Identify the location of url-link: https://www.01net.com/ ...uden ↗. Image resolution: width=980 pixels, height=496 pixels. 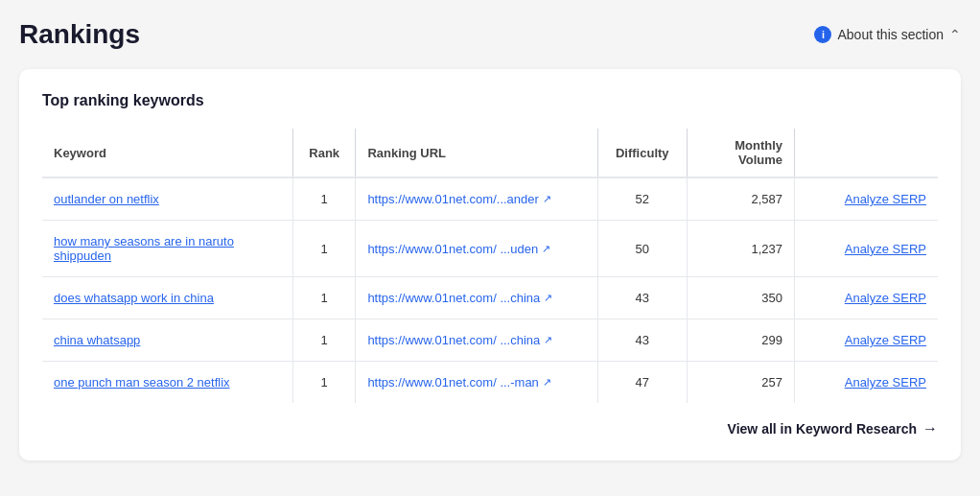
(476, 249).